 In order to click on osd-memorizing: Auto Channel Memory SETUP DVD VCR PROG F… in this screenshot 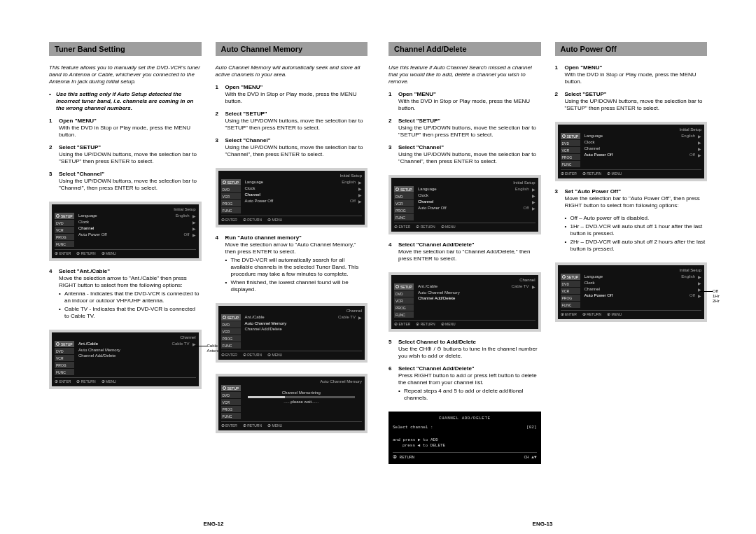, I will do `click(292, 403)`.